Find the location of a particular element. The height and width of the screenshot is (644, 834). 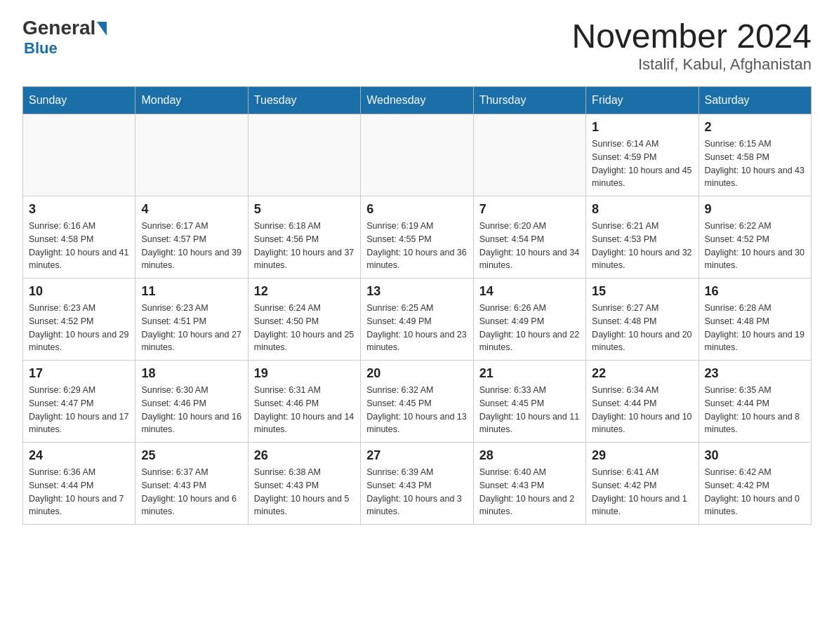

calendar-cell: 10Sunrise: 6:23 AMSunset: 4:52 PMDayligh… is located at coordinates (79, 320).